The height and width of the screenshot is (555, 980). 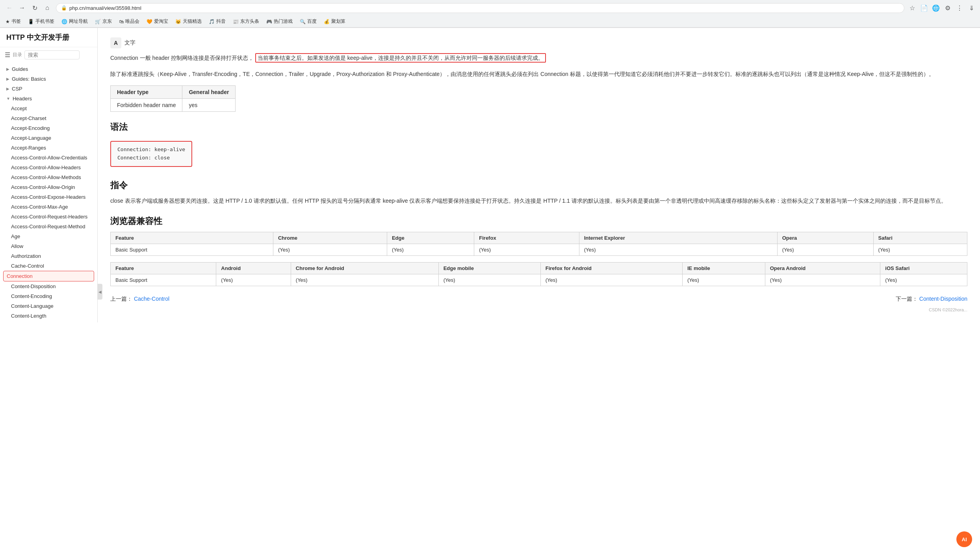 I want to click on back-button: ←, so click(x=9, y=8).